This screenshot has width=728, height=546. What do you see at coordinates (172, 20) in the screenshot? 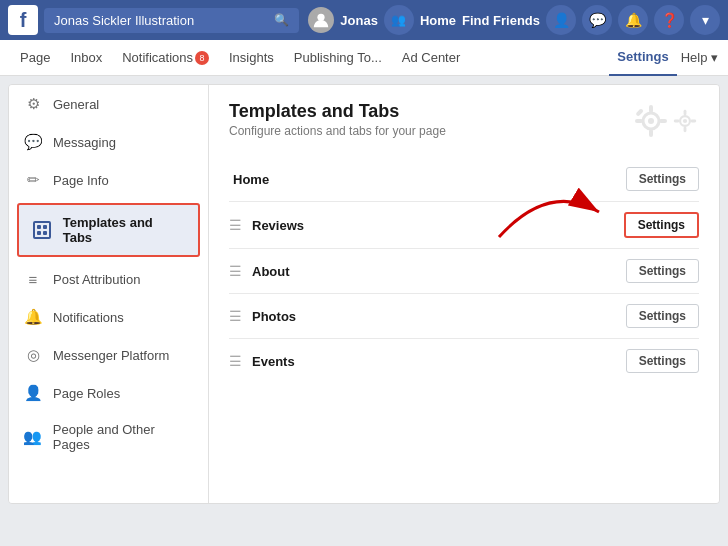
I see `page-name-search-box: Jonas Sickler Illustration 🔍` at bounding box center [172, 20].